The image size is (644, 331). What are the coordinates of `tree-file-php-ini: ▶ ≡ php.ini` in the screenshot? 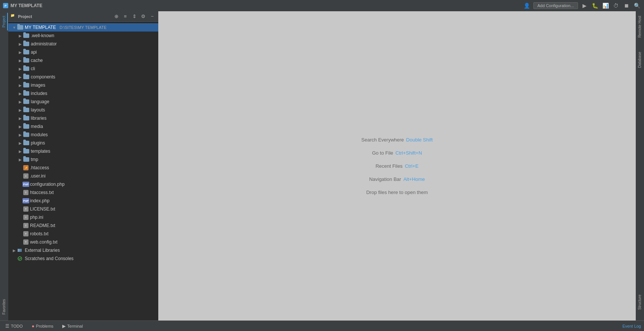 It's located at (83, 217).